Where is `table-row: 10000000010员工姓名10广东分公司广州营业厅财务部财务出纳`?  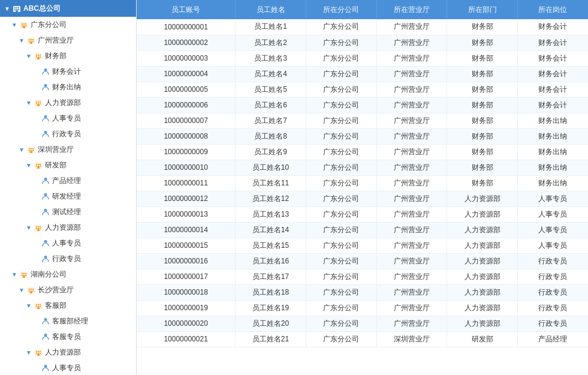 table-row: 10000000010员工姓名10广东分公司广州营业厅财务部财务出纳 is located at coordinates (362, 167).